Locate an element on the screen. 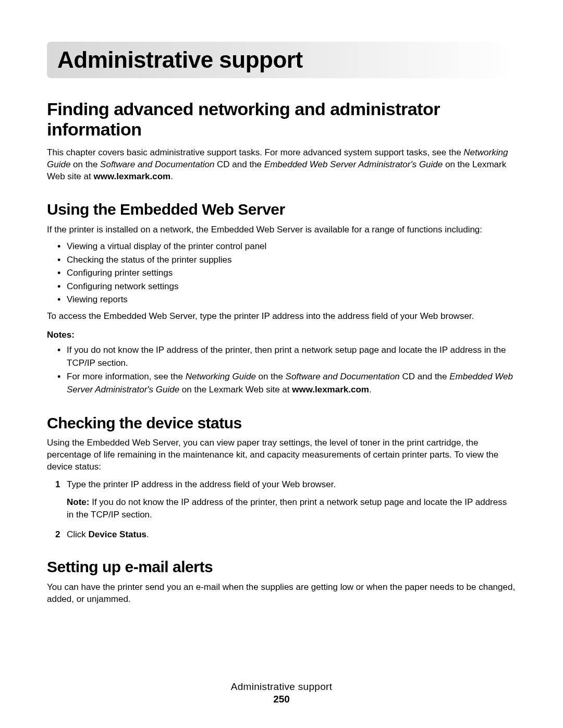 This screenshot has height=728, width=563. section1-paragraph: This chapter covers basic administrative… is located at coordinates (282, 165).